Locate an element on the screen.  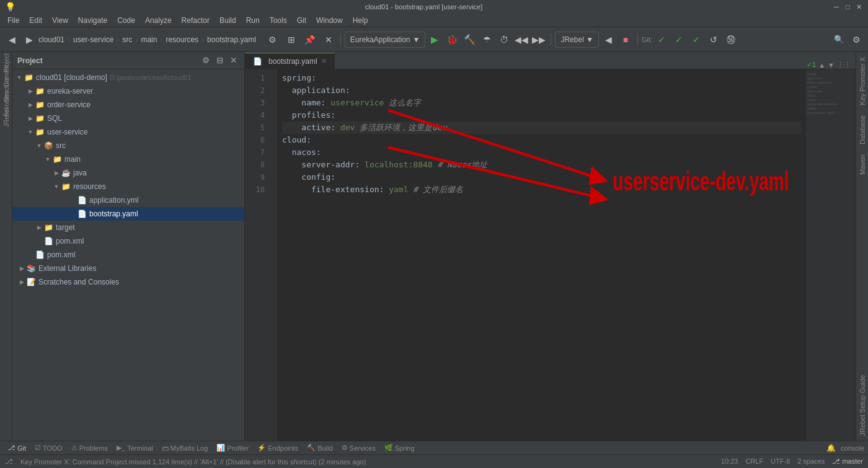
event-log-icon: 🔔 is located at coordinates (831, 448).